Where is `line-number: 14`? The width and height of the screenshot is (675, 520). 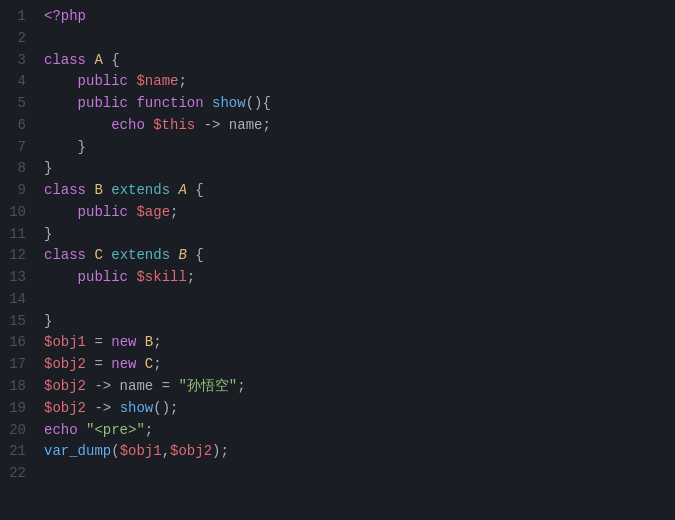 line-number: 14 is located at coordinates (17, 300).